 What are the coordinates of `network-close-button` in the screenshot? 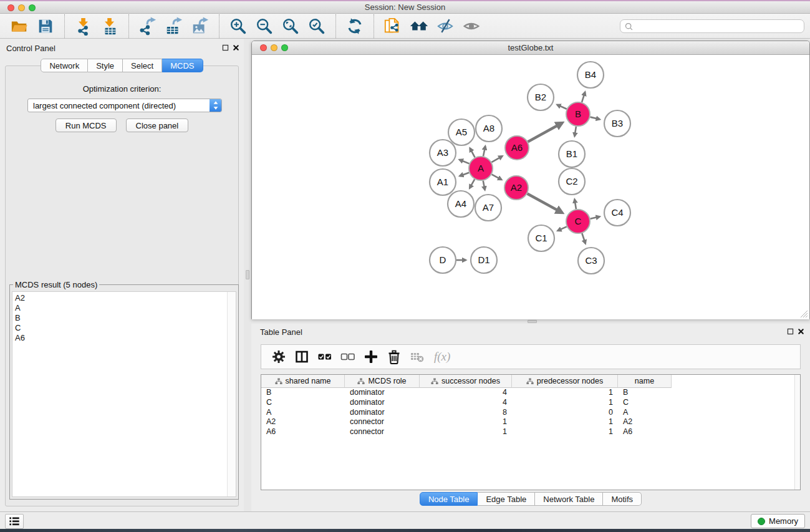 It's located at (263, 47).